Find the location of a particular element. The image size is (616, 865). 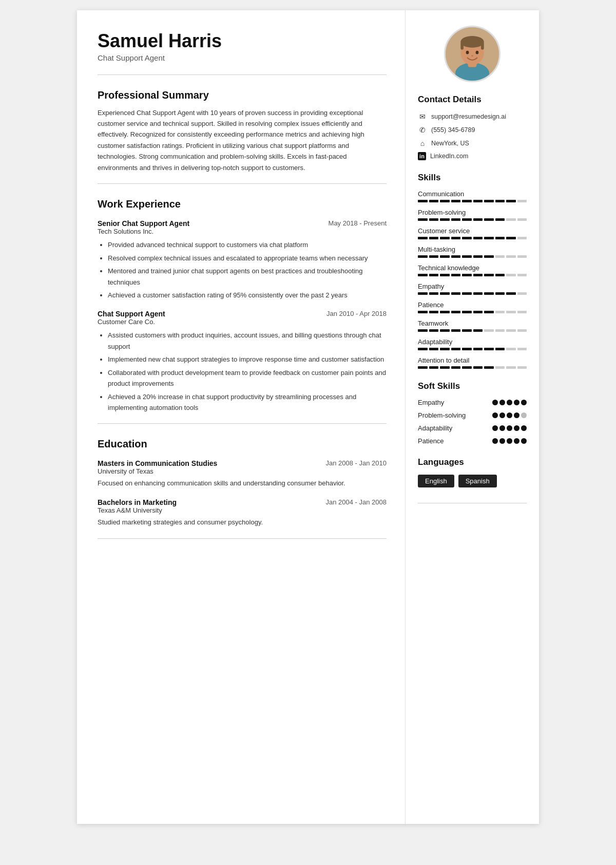

language-tags: English Spanish is located at coordinates (472, 481).